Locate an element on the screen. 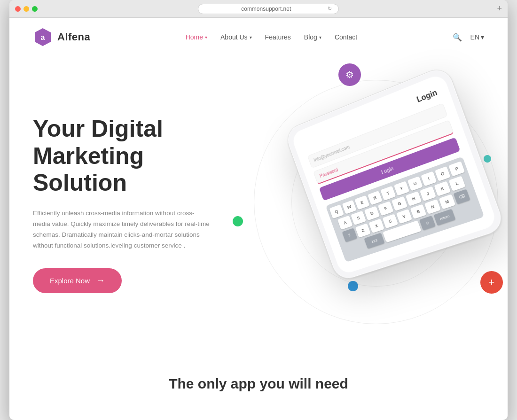 Image resolution: width=517 pixels, height=420 pixels. lang-dropdown-arrow: ▾ is located at coordinates (482, 37).